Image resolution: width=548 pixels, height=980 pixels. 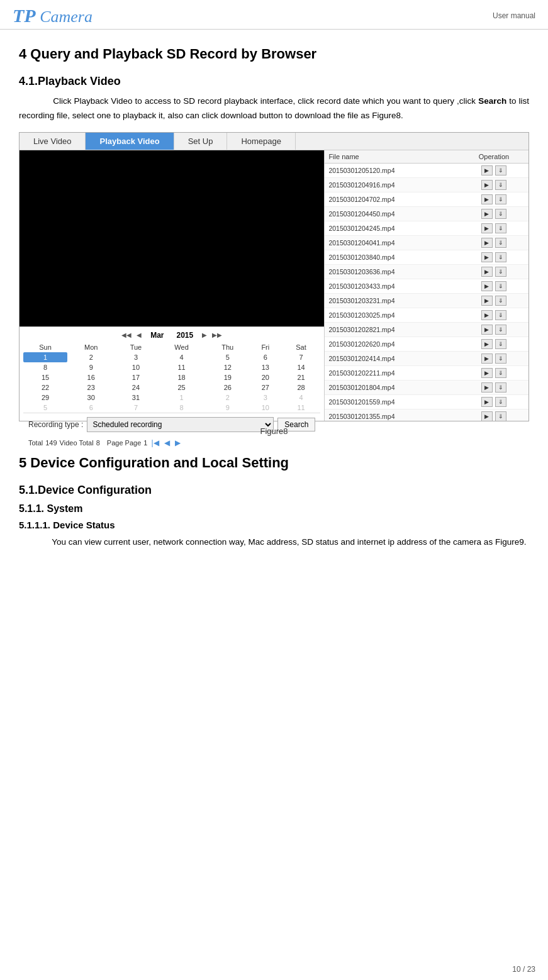 What do you see at coordinates (301, 387) in the screenshot?
I see `cal-day: 28` at bounding box center [301, 387].